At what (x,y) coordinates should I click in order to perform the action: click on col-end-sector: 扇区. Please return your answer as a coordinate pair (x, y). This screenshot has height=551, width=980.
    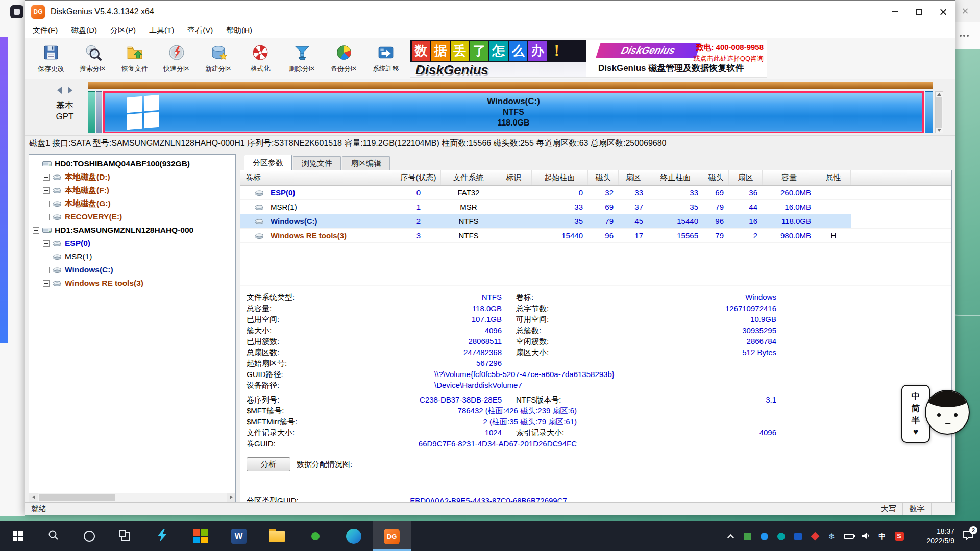
    Looking at the image, I should click on (746, 178).